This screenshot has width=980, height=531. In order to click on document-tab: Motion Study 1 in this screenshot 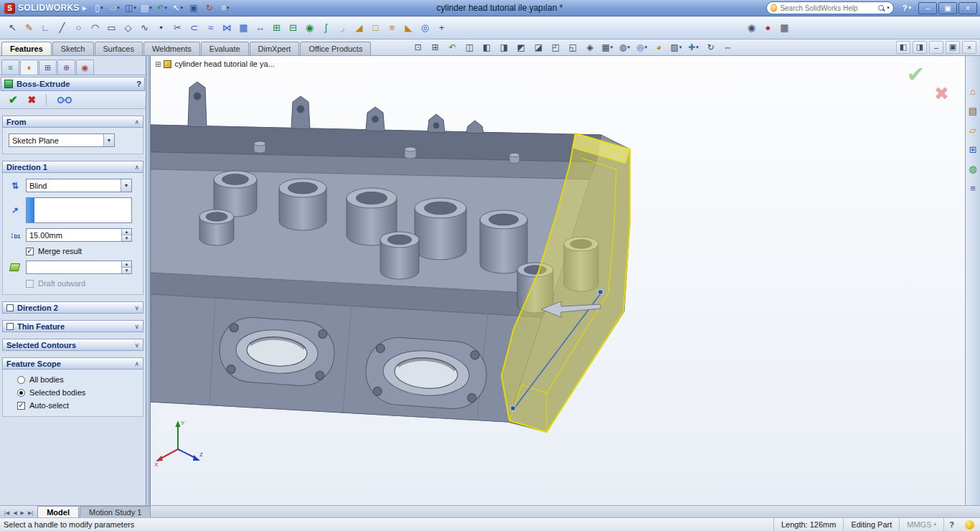, I will do `click(115, 512)`.